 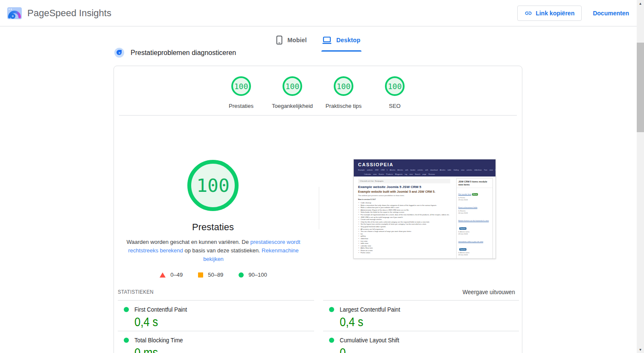 I want to click on green-circle-icon, so click(x=241, y=275).